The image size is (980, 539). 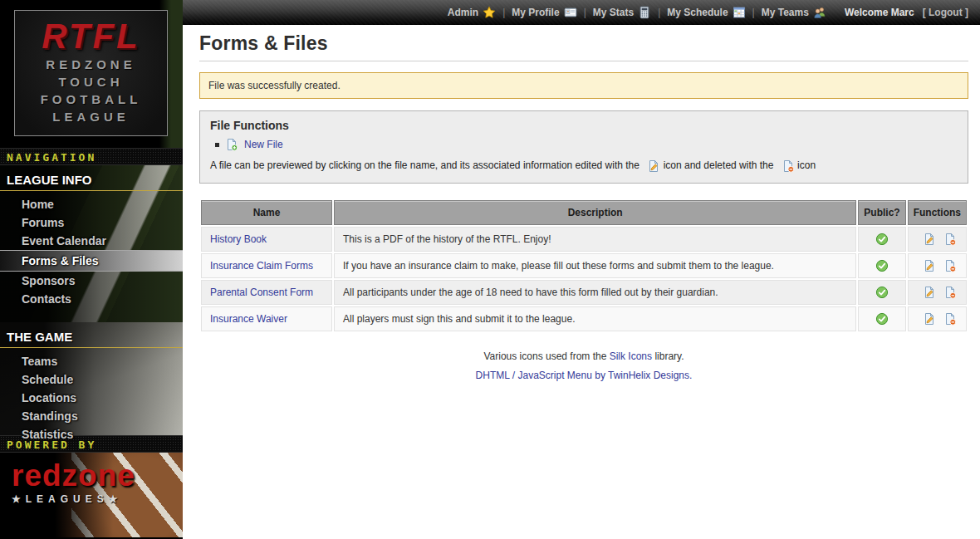 I want to click on icons-credit-line: Various icons used from the Silk Icons l…, so click(x=584, y=356).